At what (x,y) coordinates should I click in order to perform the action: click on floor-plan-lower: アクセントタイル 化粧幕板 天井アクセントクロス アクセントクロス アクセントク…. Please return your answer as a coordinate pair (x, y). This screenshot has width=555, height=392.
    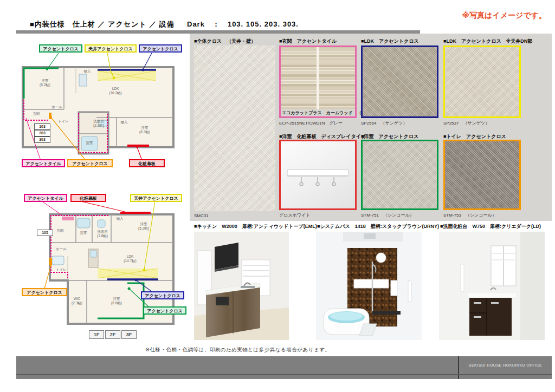
    Looking at the image, I should click on (102, 267).